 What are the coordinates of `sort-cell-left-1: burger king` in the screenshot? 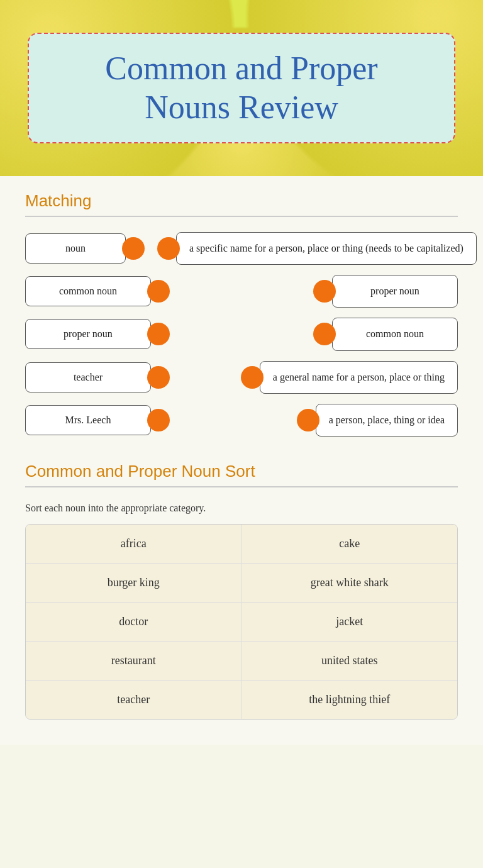 It's located at (134, 583).